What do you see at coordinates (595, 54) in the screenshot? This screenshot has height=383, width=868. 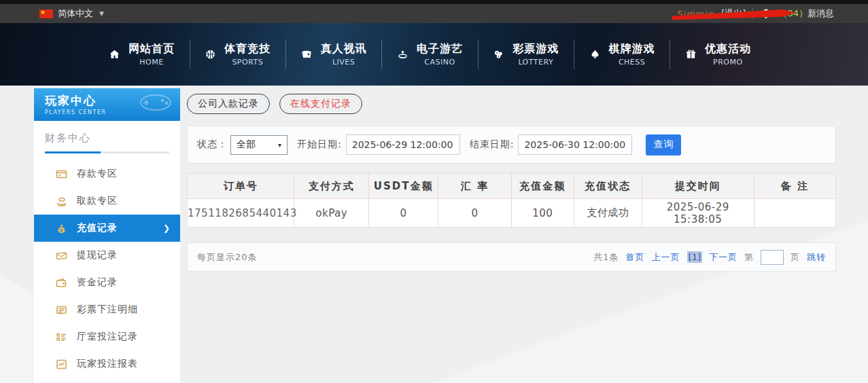 I see `spade-icon` at bounding box center [595, 54].